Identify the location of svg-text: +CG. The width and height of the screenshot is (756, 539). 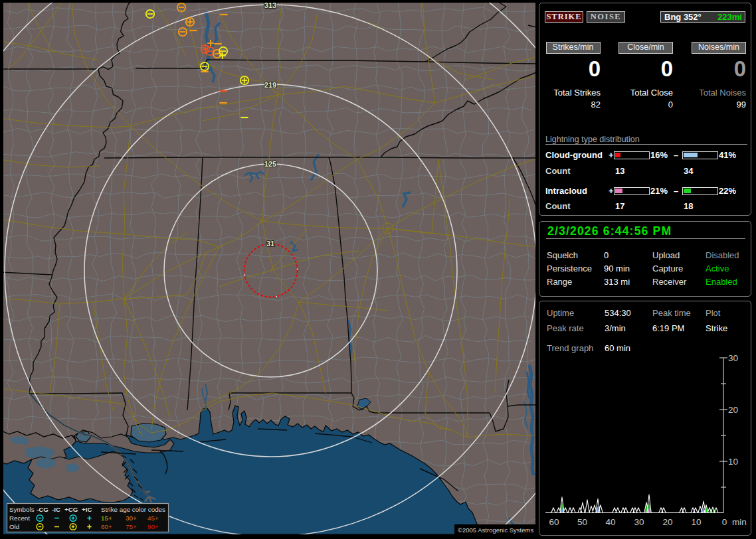
(72, 510).